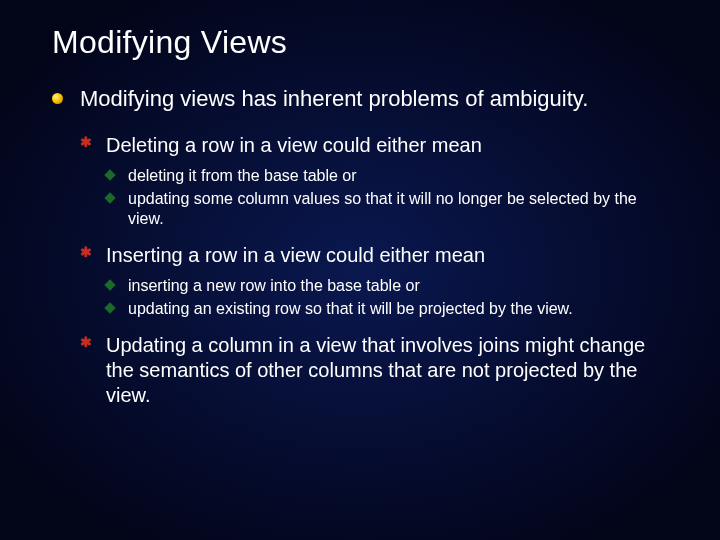 This screenshot has height=540, width=720. Describe the element at coordinates (360, 42) in the screenshot. I see `page-title: Modifying Views` at that location.